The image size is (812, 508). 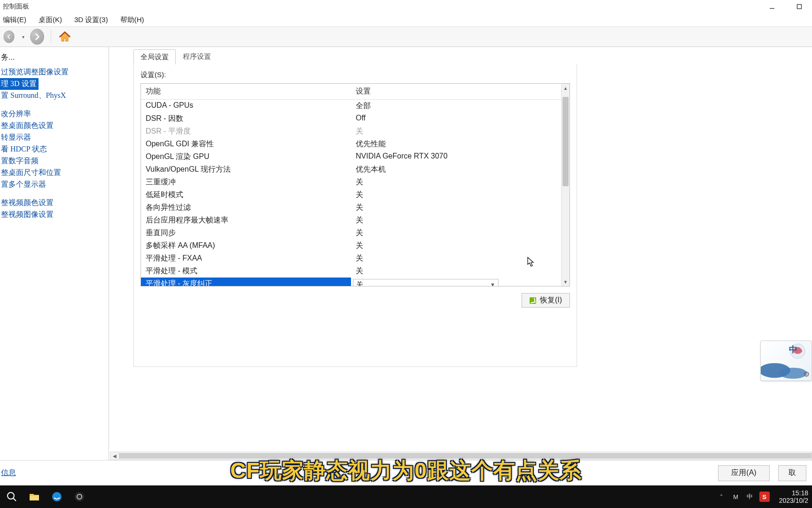 What do you see at coordinates (55, 96) in the screenshot?
I see `sidebar-link-surround-physx: 置 Surround、PhysX` at bounding box center [55, 96].